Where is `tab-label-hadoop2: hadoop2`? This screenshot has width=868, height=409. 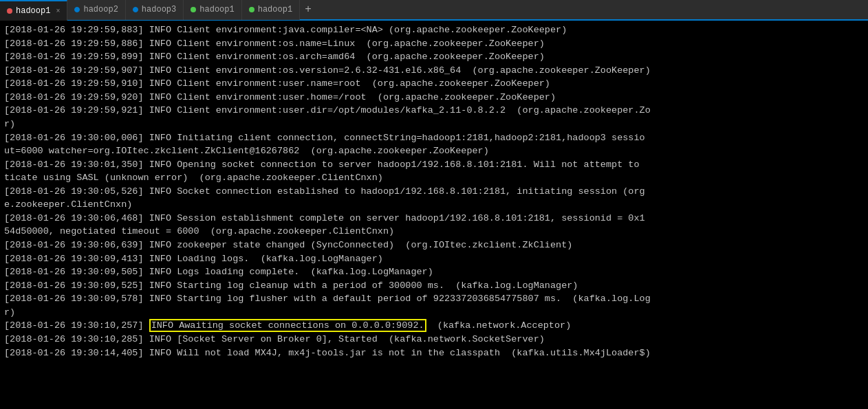 tab-label-hadoop2: hadoop2 is located at coordinates (100, 10).